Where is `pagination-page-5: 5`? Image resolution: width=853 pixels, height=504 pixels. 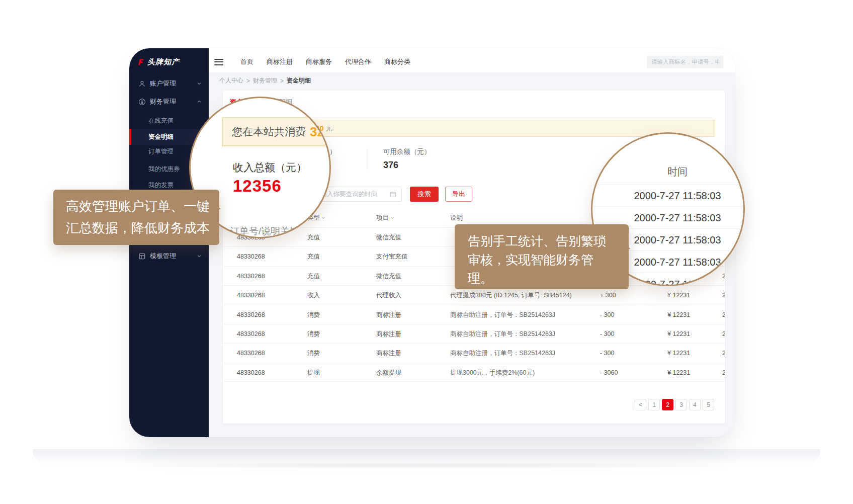
pagination-page-5: 5 is located at coordinates (708, 404).